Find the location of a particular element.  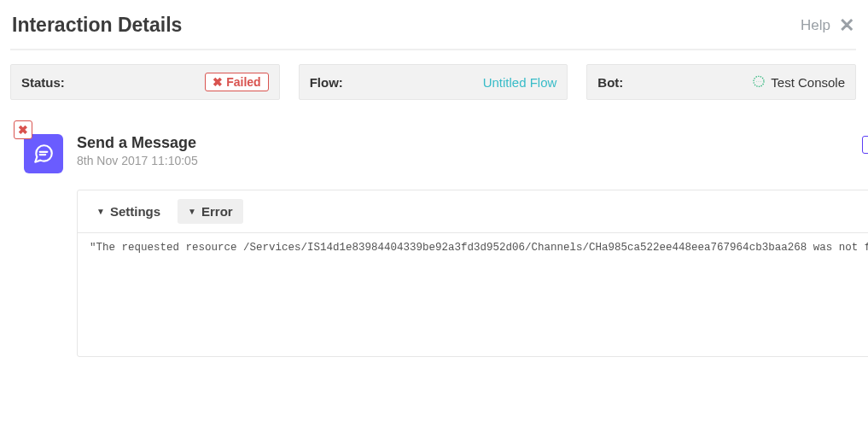

help-link: Help is located at coordinates (816, 26).